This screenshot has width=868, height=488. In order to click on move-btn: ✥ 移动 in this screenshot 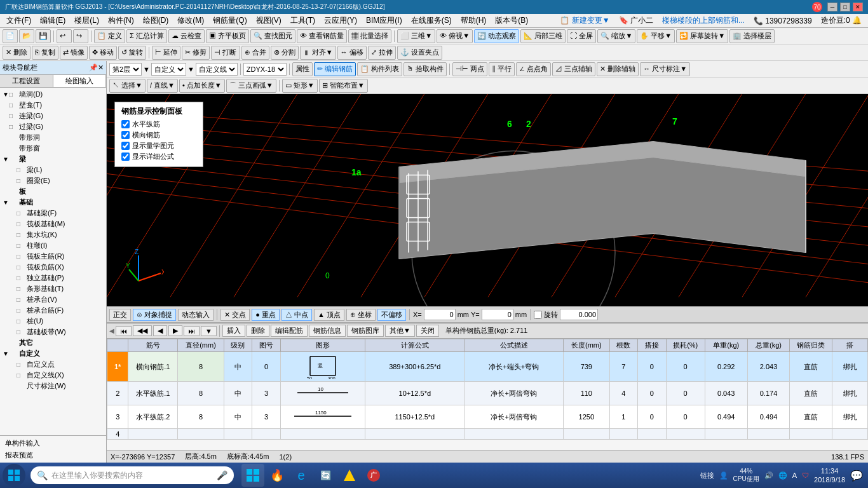, I will do `click(103, 53)`.